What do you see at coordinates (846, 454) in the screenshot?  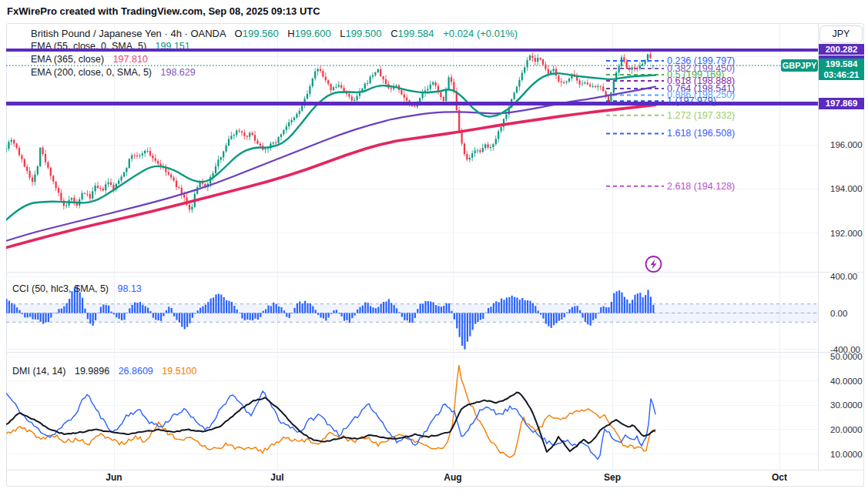 I see `dmi-axis-label: 10.0000` at bounding box center [846, 454].